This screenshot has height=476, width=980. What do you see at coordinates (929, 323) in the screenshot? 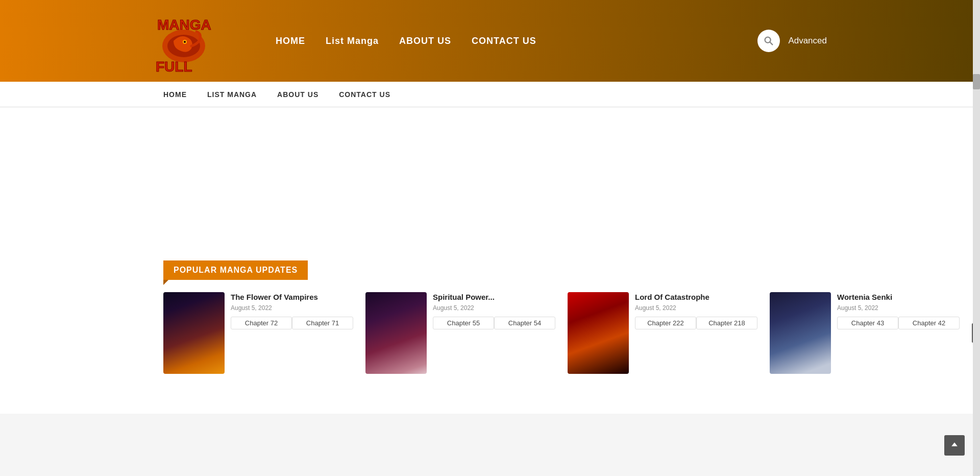
I see `chapter-badge: Chapter 42` at bounding box center [929, 323].